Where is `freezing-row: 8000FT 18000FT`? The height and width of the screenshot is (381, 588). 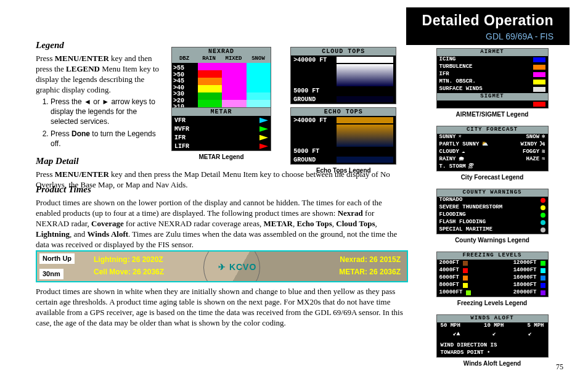
freezing-row: 8000FT 18000FT is located at coordinates (492, 285).